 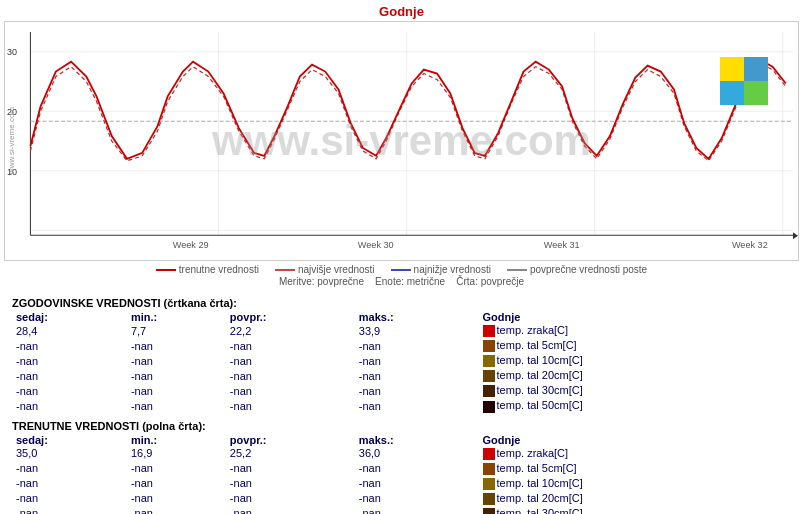 I want to click on legend-solid-line, so click(x=166, y=270).